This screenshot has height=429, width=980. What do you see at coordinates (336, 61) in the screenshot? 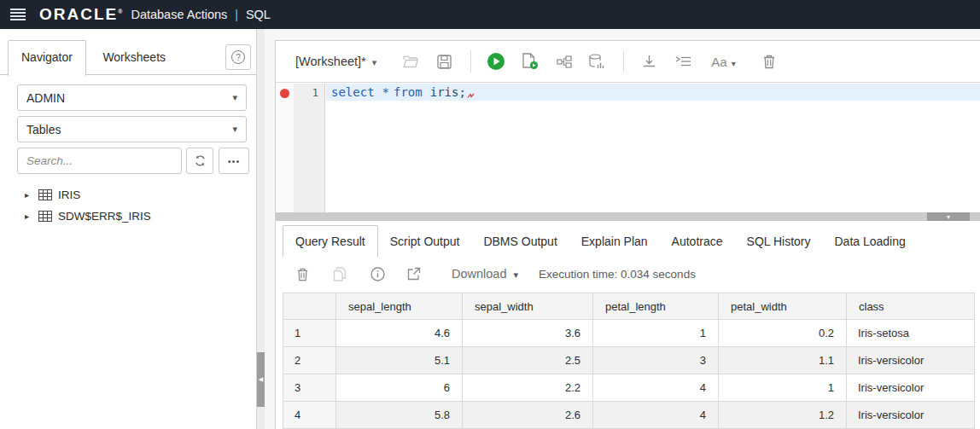
I see `worksheet-selector: [Worksheet]*▾` at bounding box center [336, 61].